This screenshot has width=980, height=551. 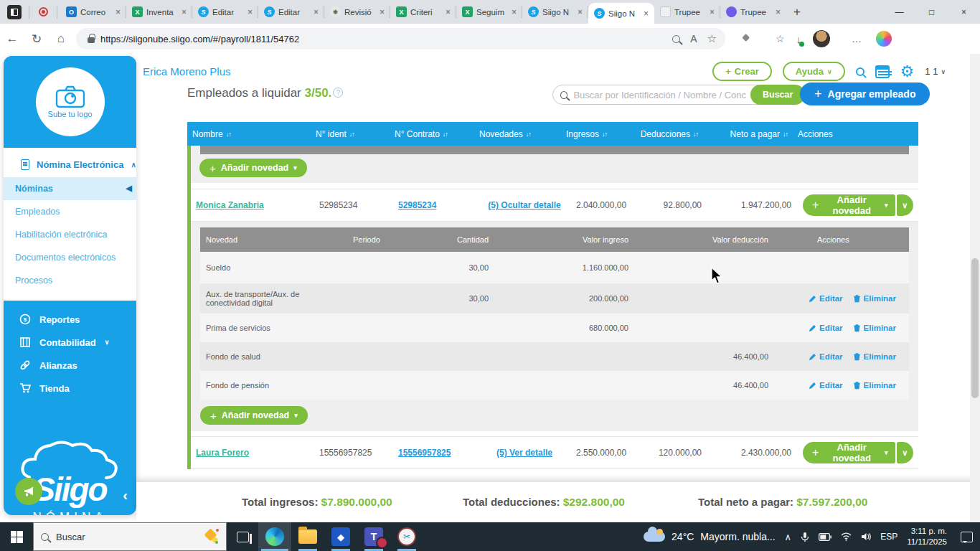 What do you see at coordinates (781, 39) in the screenshot?
I see `favorites-list-icon: ☆` at bounding box center [781, 39].